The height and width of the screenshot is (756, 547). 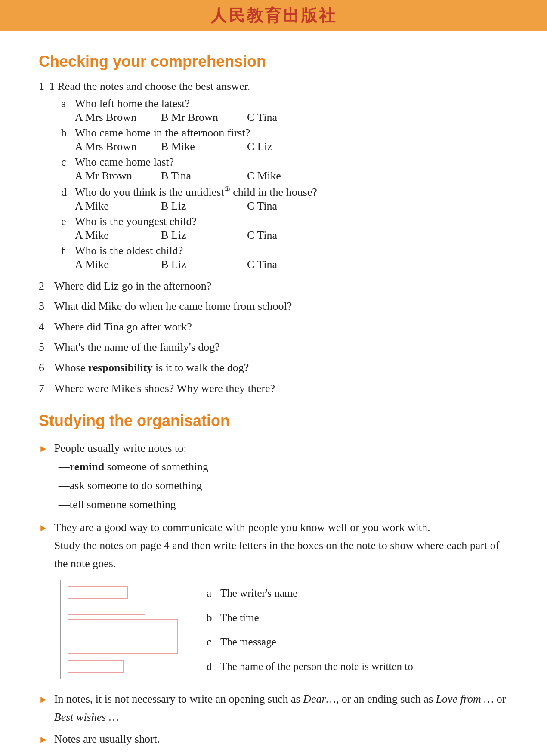 What do you see at coordinates (46, 389) in the screenshot?
I see `q7-num: 7` at bounding box center [46, 389].